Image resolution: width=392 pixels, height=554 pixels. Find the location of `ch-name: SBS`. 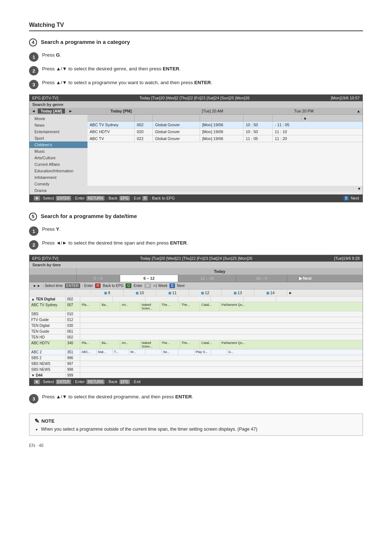

ch-name: SBS is located at coordinates (48, 314).